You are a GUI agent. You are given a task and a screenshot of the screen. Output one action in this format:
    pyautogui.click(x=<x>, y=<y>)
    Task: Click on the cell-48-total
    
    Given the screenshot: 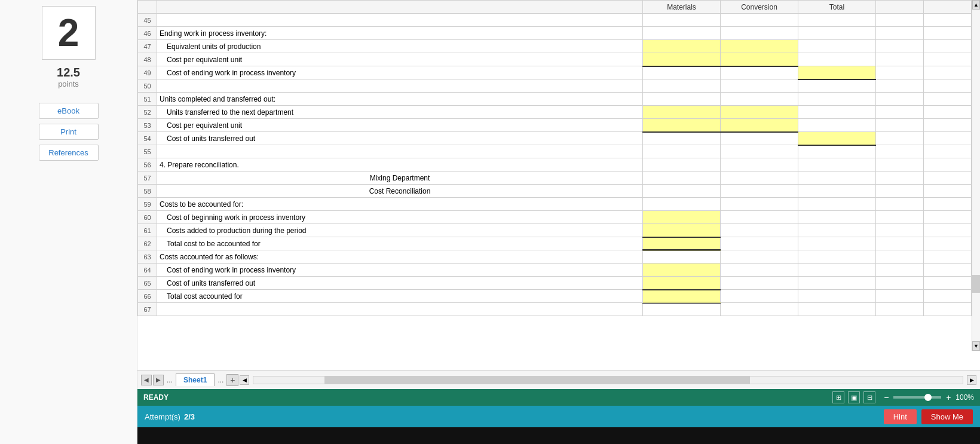 What is the action you would take?
    pyautogui.click(x=837, y=60)
    